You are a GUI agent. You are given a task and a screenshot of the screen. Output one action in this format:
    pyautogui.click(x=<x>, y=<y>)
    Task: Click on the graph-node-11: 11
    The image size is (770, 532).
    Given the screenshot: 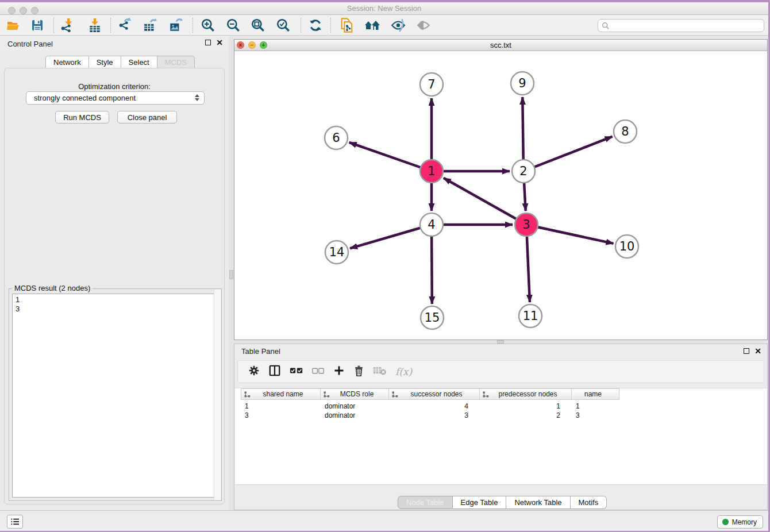 What is the action you would take?
    pyautogui.click(x=530, y=316)
    